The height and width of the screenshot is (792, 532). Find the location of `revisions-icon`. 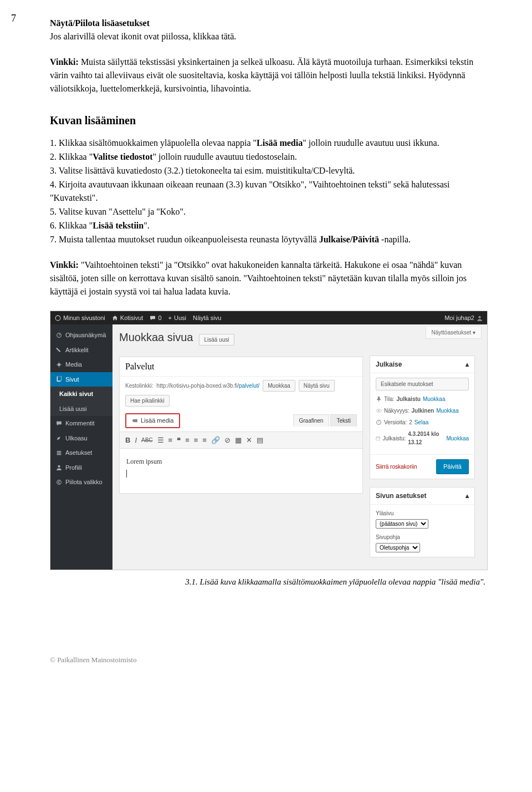

revisions-icon is located at coordinates (379, 423).